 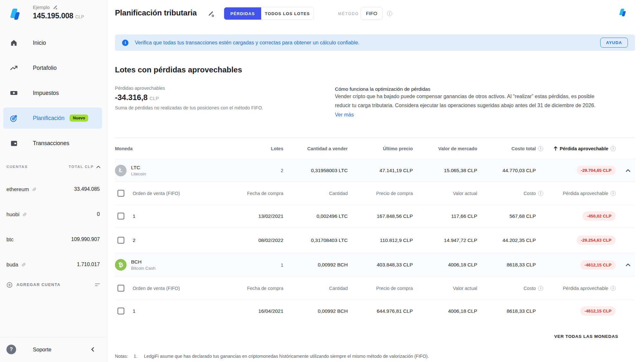 What do you see at coordinates (486, 89) in the screenshot?
I see `how-title: Cómo funciona la optimización de pérdida…` at bounding box center [486, 89].